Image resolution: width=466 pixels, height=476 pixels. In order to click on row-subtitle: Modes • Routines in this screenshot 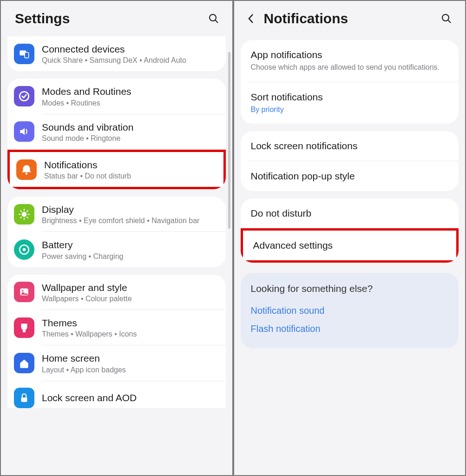, I will do `click(130, 103)`.